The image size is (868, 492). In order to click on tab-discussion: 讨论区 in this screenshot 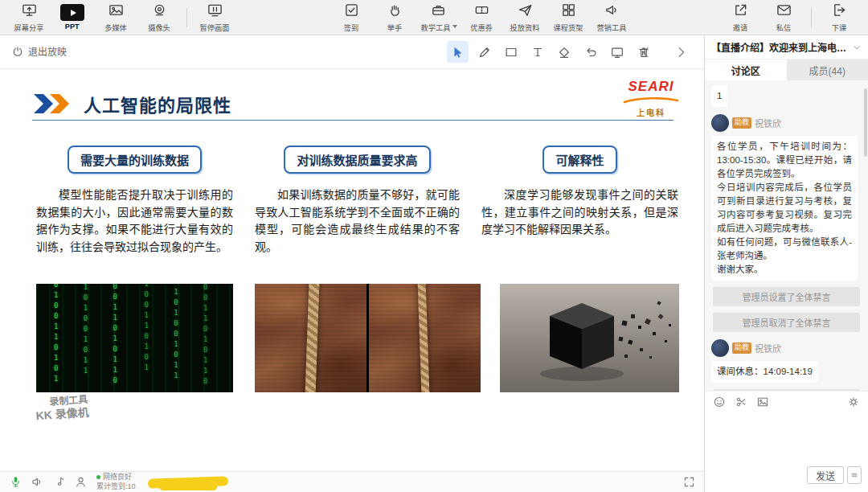, I will do `click(746, 70)`.